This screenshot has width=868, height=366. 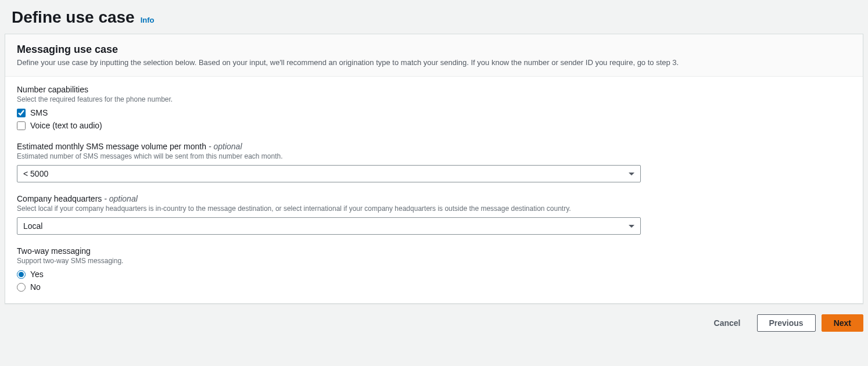 I want to click on volume-group: Estimated monthly SMS message volume per…, so click(x=434, y=162).